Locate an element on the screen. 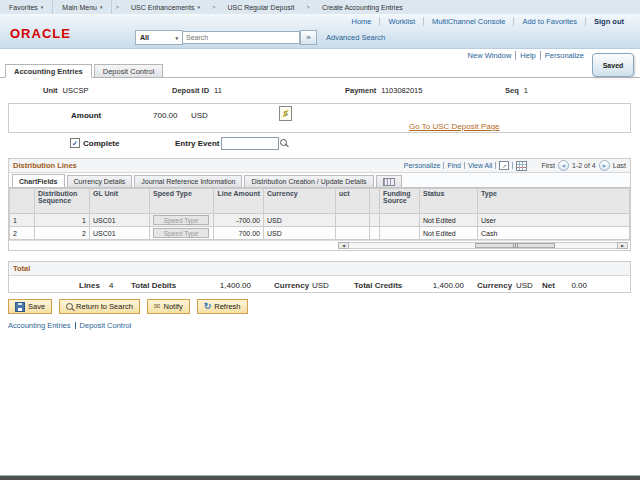 The height and width of the screenshot is (480, 640). tab-show-all-columns is located at coordinates (389, 181).